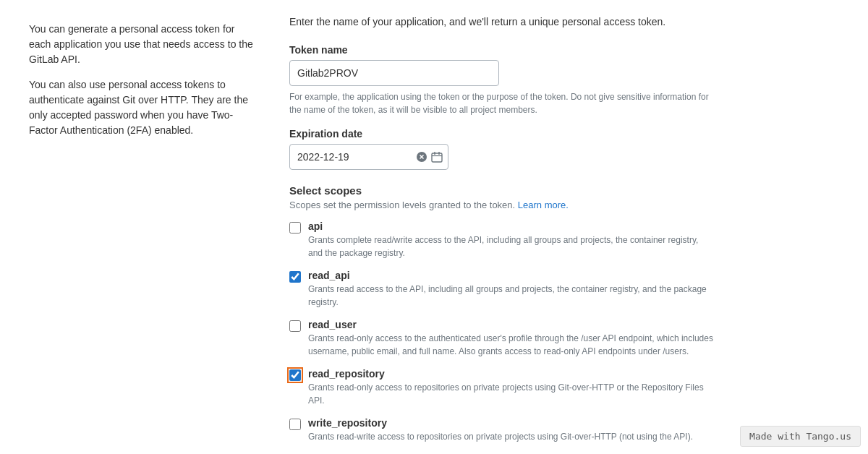 Image resolution: width=868 pixels, height=454 pixels. I want to click on left-para-2: You can also use personal access tokens …, so click(141, 108).